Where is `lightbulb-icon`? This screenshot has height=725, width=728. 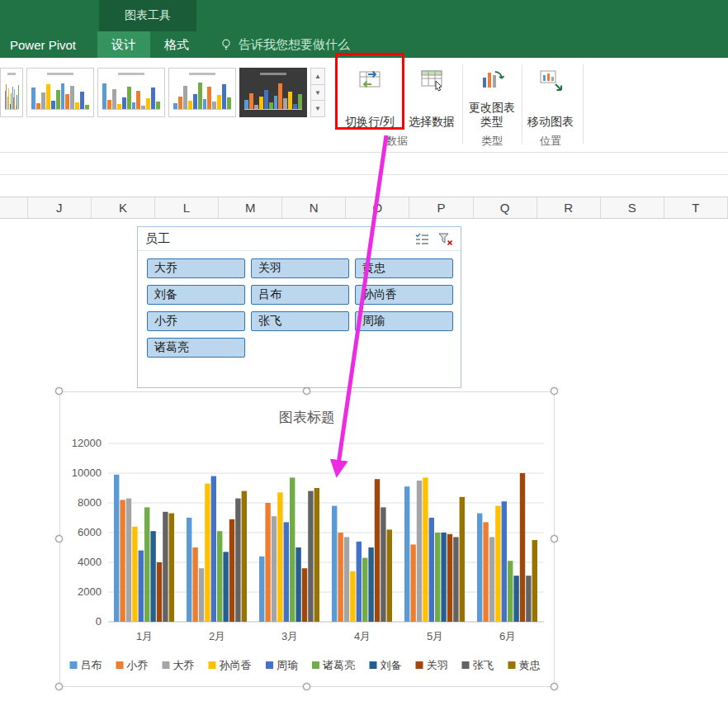 lightbulb-icon is located at coordinates (226, 45).